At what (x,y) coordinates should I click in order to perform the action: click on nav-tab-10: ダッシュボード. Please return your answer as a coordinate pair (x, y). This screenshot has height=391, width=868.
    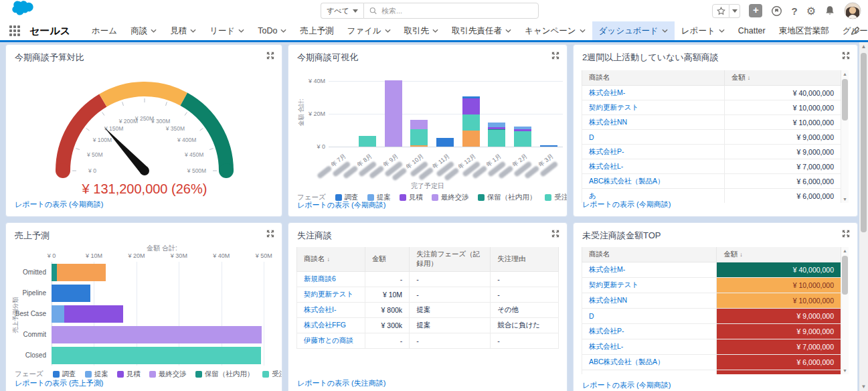
    Looking at the image, I should click on (633, 31).